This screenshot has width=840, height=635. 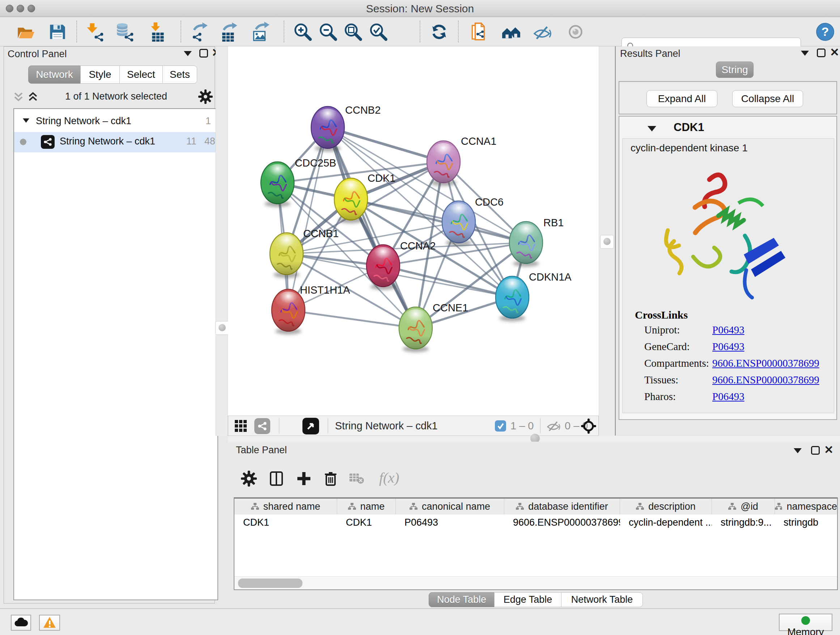 I want to click on first-neighbors-button, so click(x=511, y=32).